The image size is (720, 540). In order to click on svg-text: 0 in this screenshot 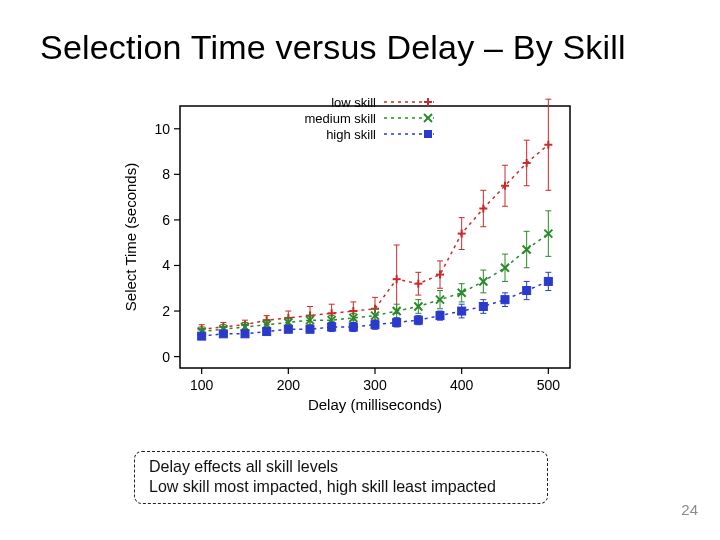, I will do `click(166, 357)`.